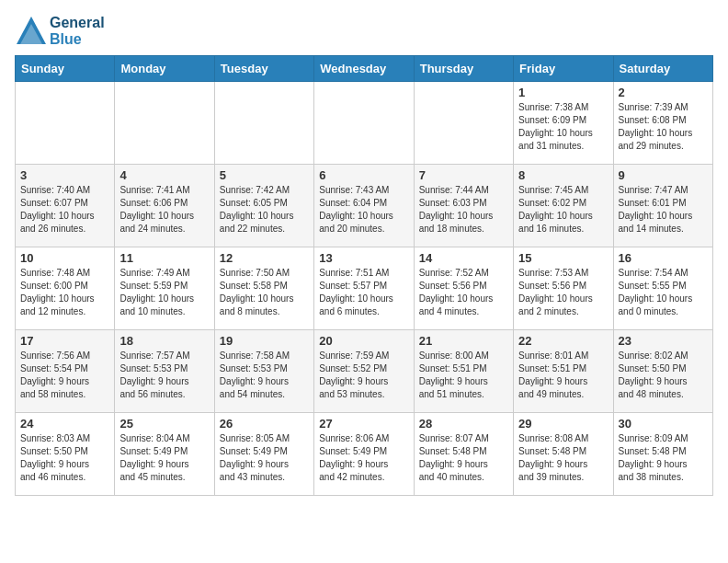 The width and height of the screenshot is (728, 563). Describe the element at coordinates (164, 210) in the screenshot. I see `cell-text: Sunrise: 7:41 AM Sunset: 6:06 PM Dayligh…` at that location.